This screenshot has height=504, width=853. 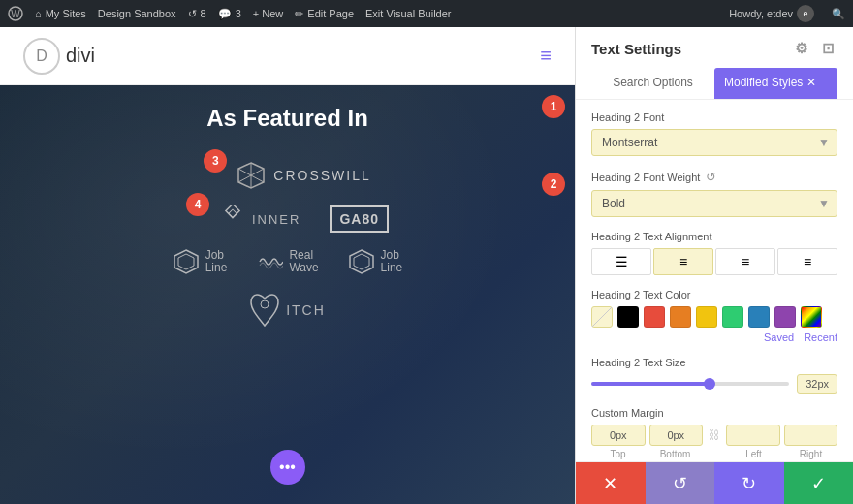 What do you see at coordinates (628, 317) in the screenshot?
I see `color-black` at bounding box center [628, 317].